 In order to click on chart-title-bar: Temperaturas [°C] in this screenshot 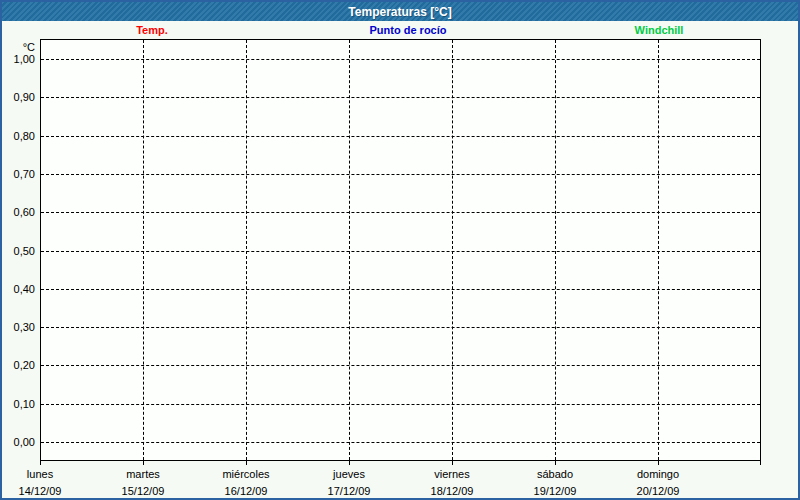, I will do `click(400, 12)`.